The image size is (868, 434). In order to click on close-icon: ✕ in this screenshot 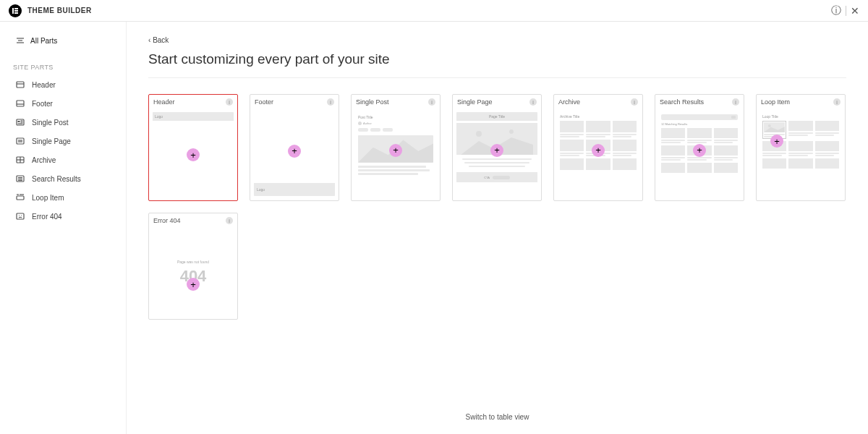, I will do `click(855, 11)`.